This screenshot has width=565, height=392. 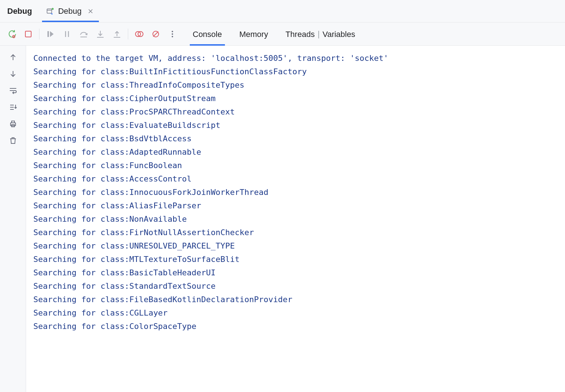 What do you see at coordinates (296, 326) in the screenshot?
I see `console-line: Searching for class:ColorSpaceType` at bounding box center [296, 326].